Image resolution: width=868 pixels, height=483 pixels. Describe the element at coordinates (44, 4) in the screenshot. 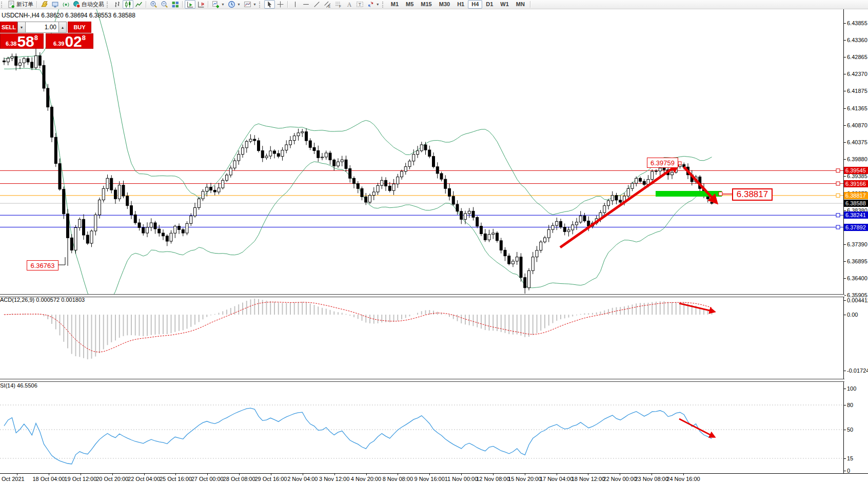

I see `market-watch-button` at that location.